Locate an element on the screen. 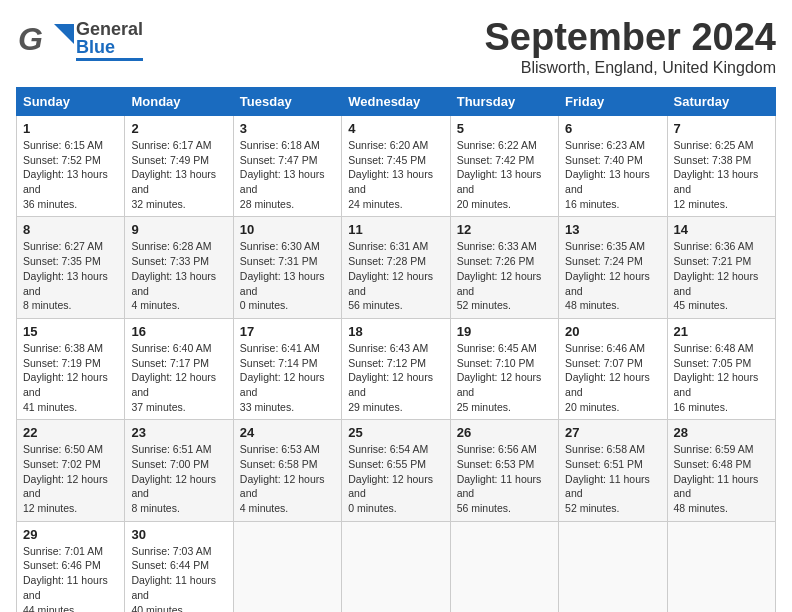  calendar-cell: 17 Sunrise: 6:41 AMSunset: 7:14 PMDaylig… is located at coordinates (287, 368).